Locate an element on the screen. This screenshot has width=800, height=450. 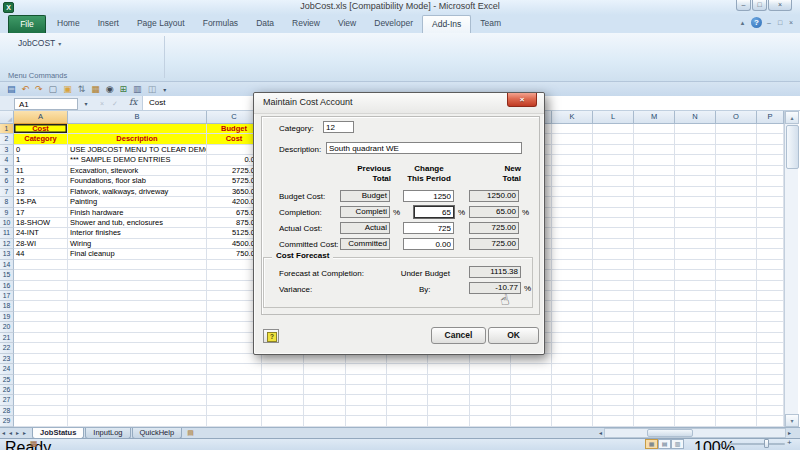
column-header-N: N is located at coordinates (696, 118).